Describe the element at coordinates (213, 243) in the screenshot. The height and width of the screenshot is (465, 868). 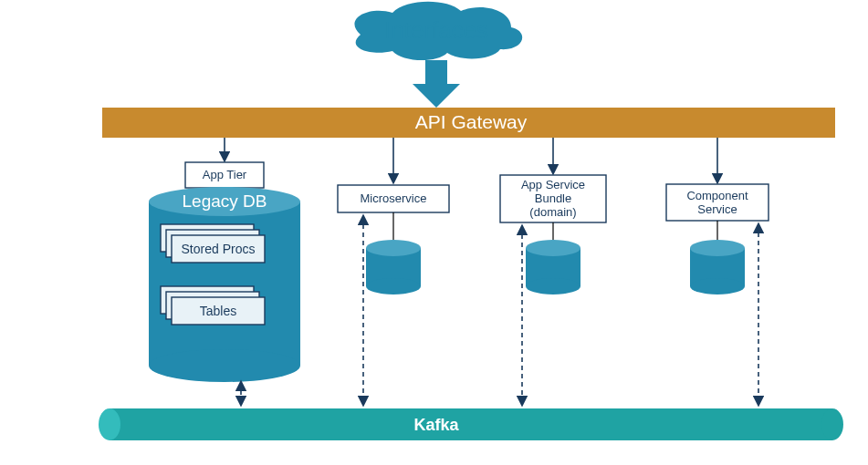
I see `stored-procs-stack: Stored Procs` at that location.